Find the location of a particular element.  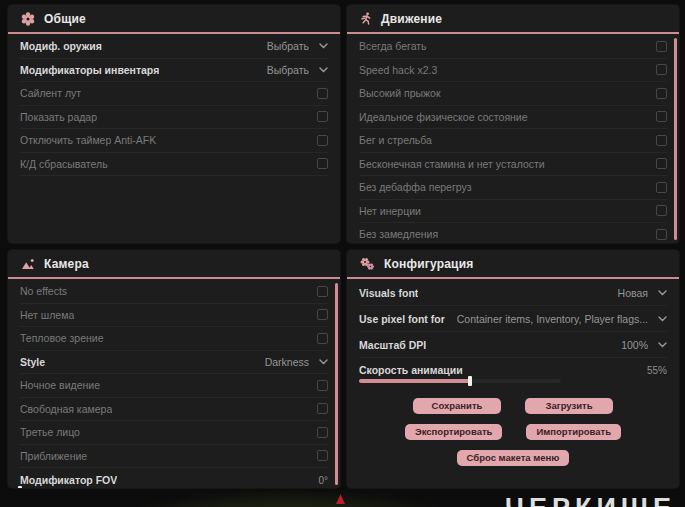

panel-general-body: Модиф. оружияВыбратьМодификаторы инвента… is located at coordinates (174, 105).